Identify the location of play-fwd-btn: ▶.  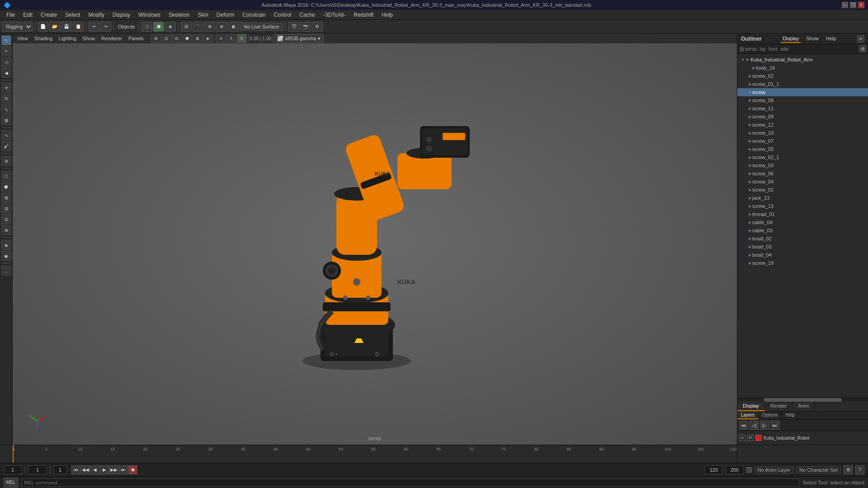
(104, 470).